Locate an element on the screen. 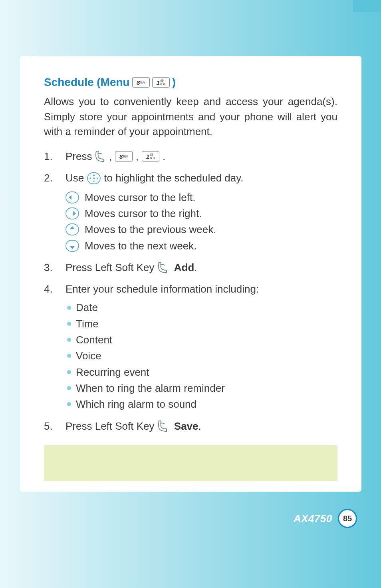 This screenshot has height=588, width=381. step-2-text-b: to highlight the scheduled day. is located at coordinates (173, 178).